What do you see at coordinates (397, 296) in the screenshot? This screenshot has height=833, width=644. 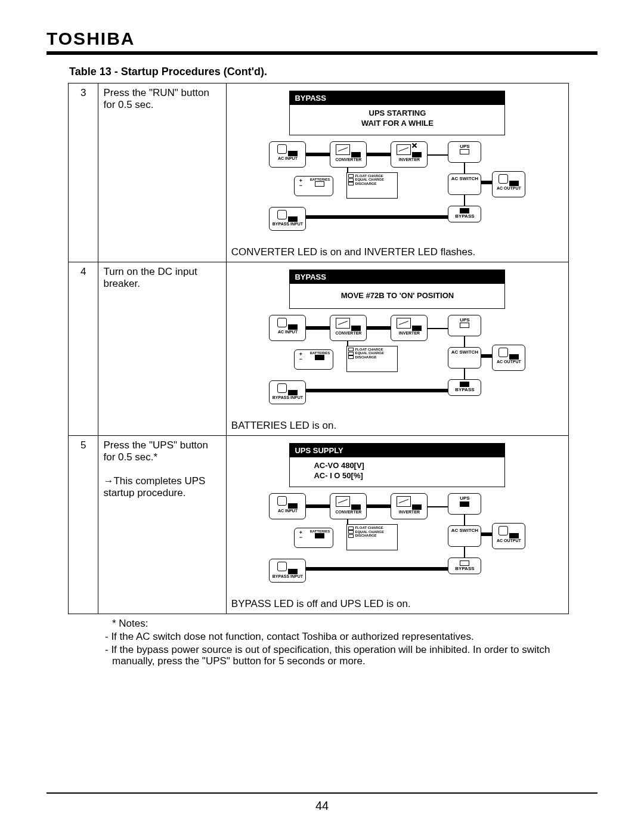 I see `lcd-line: MOVE #72B TO 'ON' POSITION` at bounding box center [397, 296].